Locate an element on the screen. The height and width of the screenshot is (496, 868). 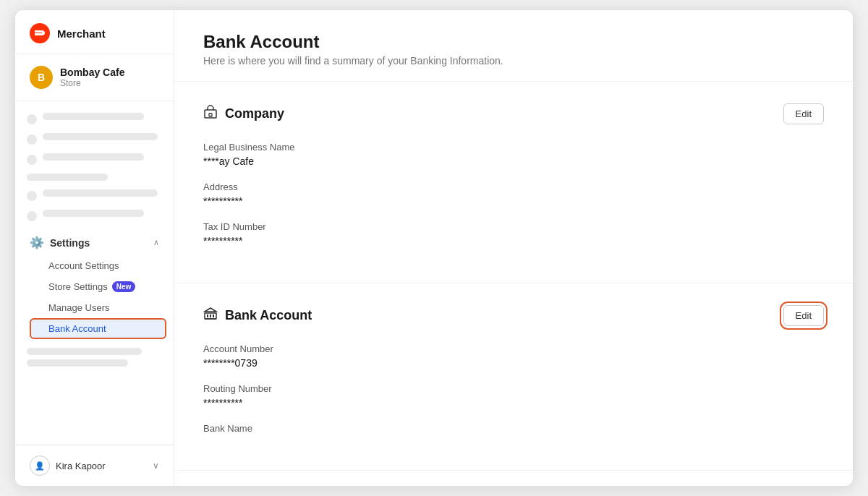
user-name: Kira Kapoor is located at coordinates (101, 466).